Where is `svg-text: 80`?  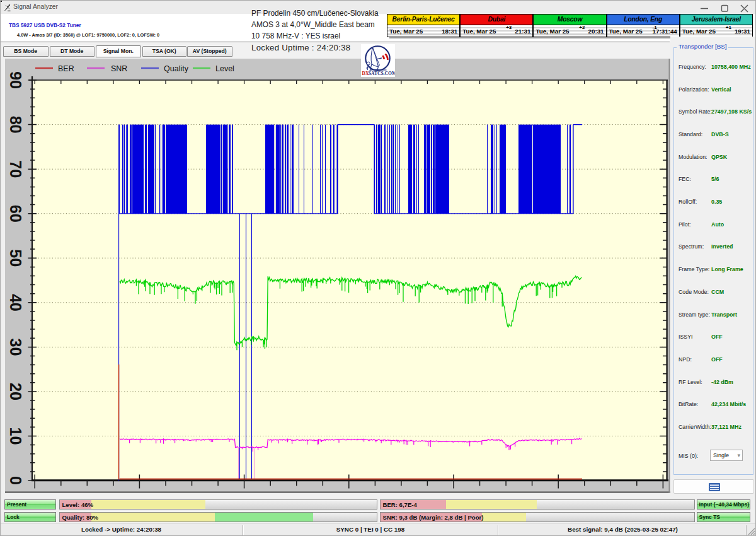 svg-text: 80 is located at coordinates (16, 125).